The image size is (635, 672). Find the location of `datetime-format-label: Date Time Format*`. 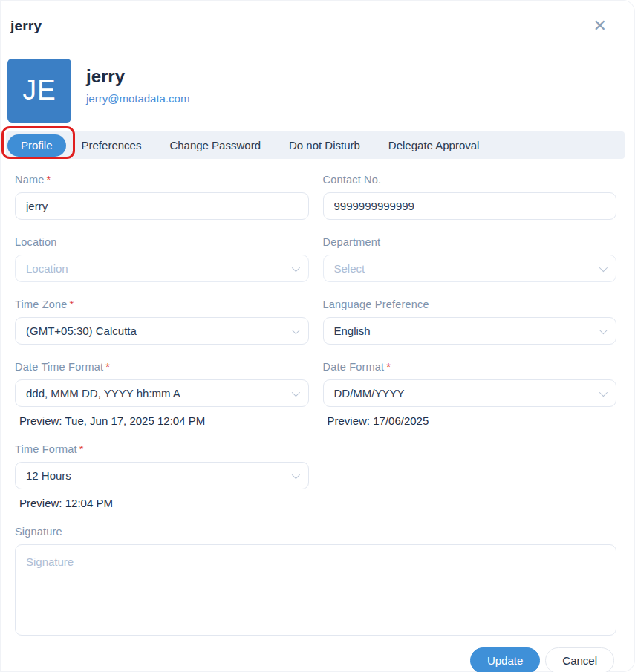

datetime-format-label: Date Time Format* is located at coordinates (162, 367).